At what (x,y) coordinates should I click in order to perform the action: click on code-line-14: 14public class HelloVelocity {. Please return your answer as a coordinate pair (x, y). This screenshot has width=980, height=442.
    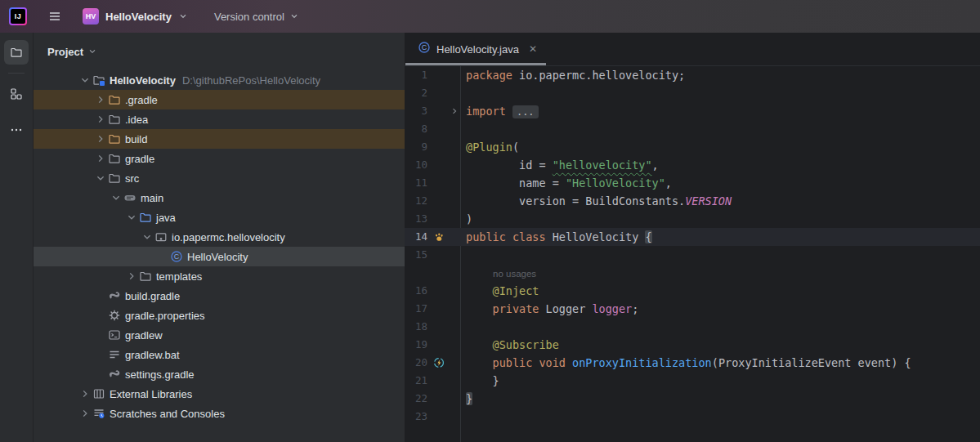
    Looking at the image, I should click on (692, 237).